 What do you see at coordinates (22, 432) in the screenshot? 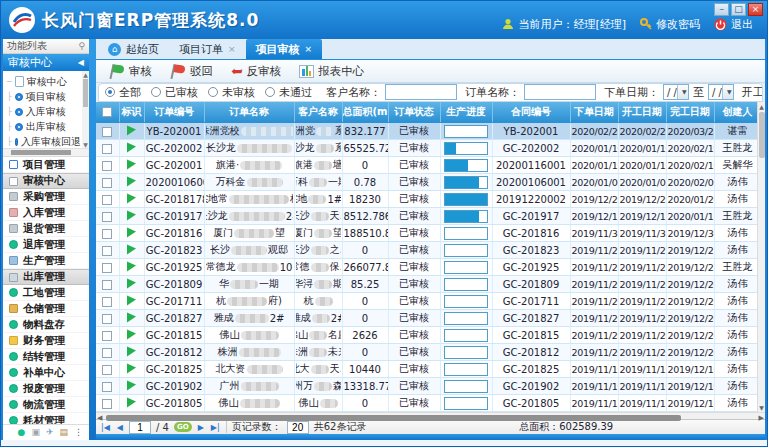
I see `circle-icon: ●` at bounding box center [22, 432].